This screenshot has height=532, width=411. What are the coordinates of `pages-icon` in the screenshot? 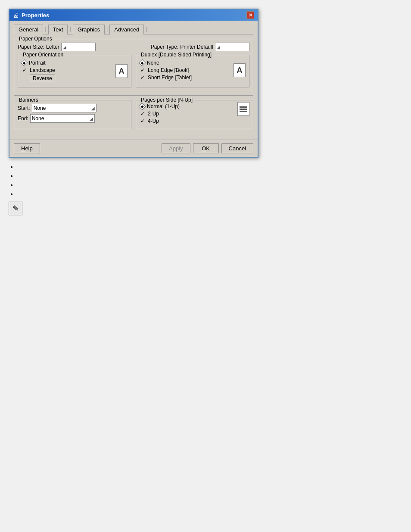 It's located at (243, 109).